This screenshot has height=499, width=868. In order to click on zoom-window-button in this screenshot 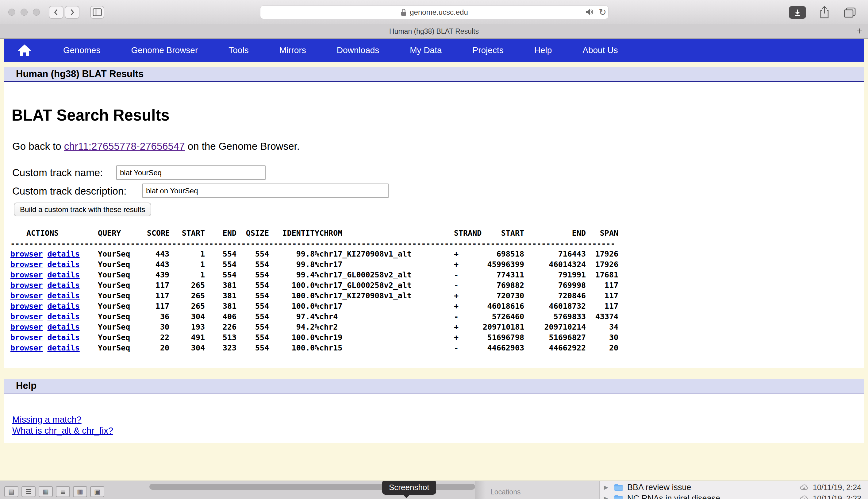, I will do `click(36, 12)`.